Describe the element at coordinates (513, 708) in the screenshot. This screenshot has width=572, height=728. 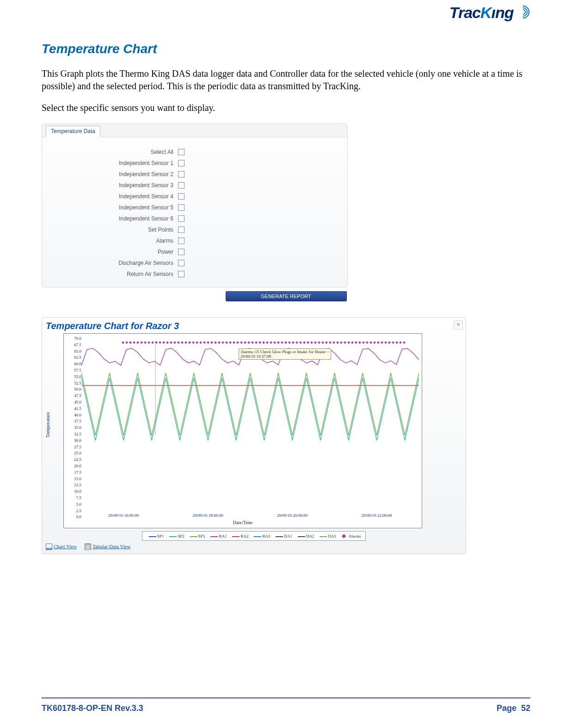
I see `footer-page: Page 52` at that location.